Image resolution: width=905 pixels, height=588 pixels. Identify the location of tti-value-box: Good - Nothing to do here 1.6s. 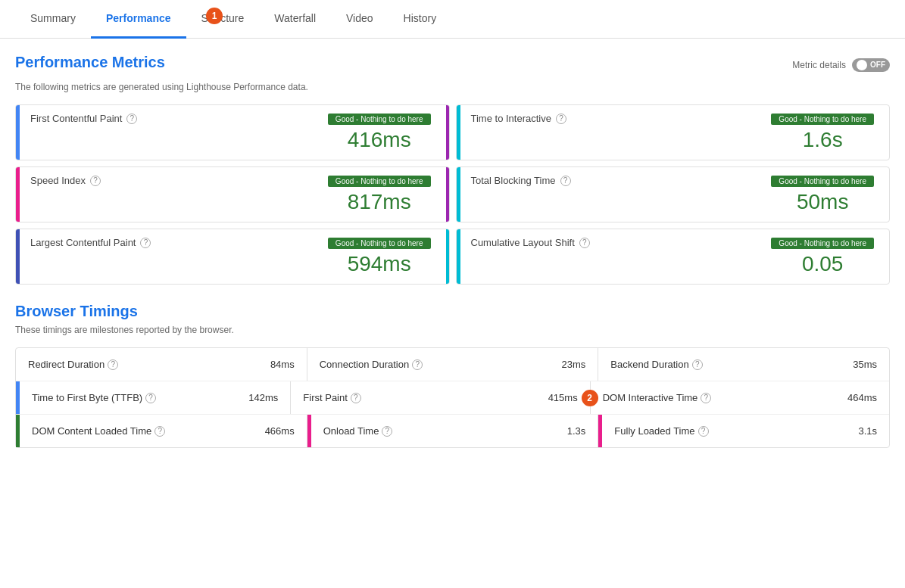
(826, 132).